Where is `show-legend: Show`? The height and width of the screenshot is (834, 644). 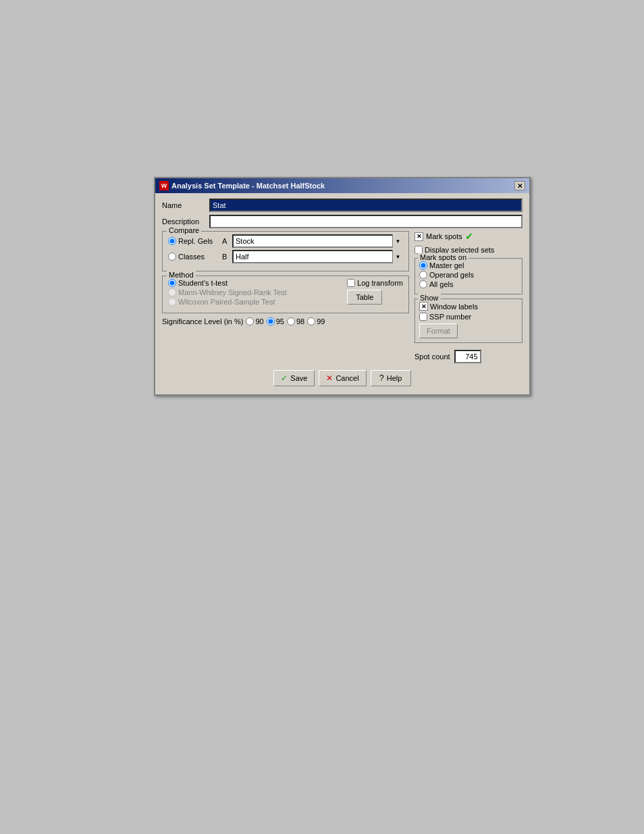
show-legend: Show is located at coordinates (429, 298).